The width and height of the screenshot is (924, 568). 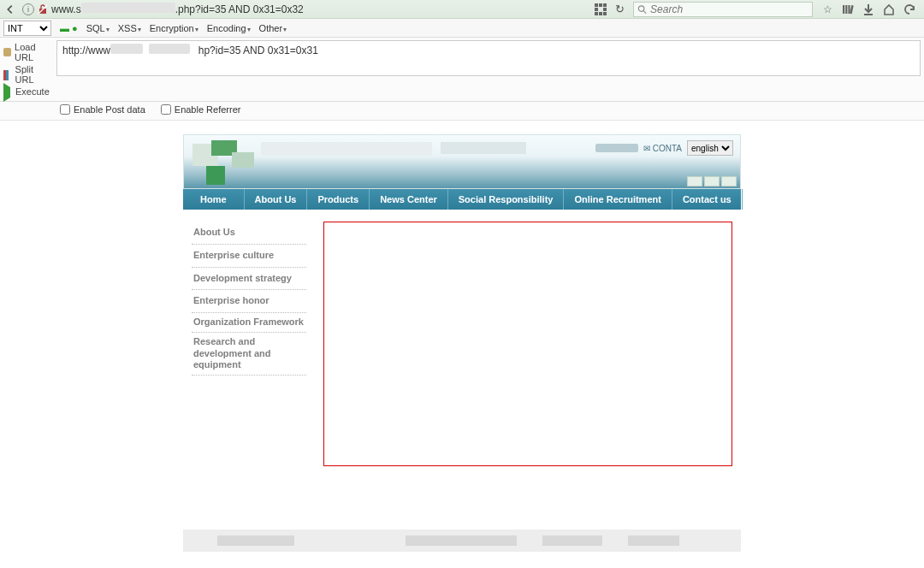 I want to click on language-select: english, so click(x=710, y=148).